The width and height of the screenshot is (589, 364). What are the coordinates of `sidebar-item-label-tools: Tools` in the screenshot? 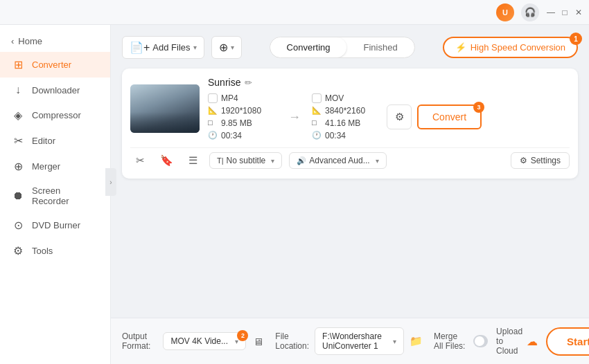 It's located at (42, 251).